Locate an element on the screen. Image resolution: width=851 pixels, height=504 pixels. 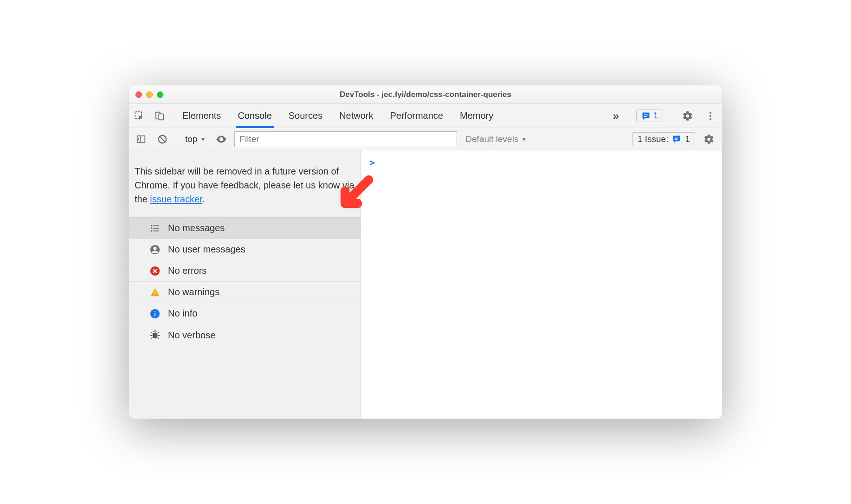
sidebar-category-warnings: No warnings is located at coordinates (245, 292).